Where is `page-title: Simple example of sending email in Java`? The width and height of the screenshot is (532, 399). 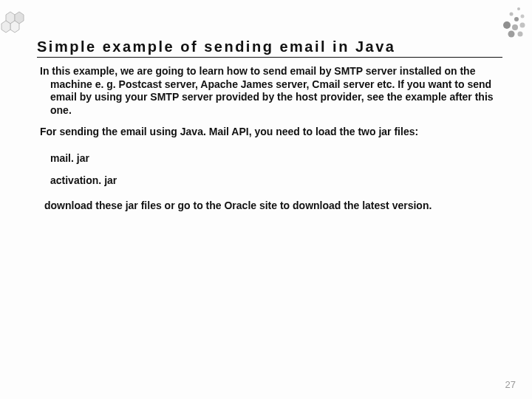
page-title: Simple example of sending email in Java is located at coordinates (270, 48).